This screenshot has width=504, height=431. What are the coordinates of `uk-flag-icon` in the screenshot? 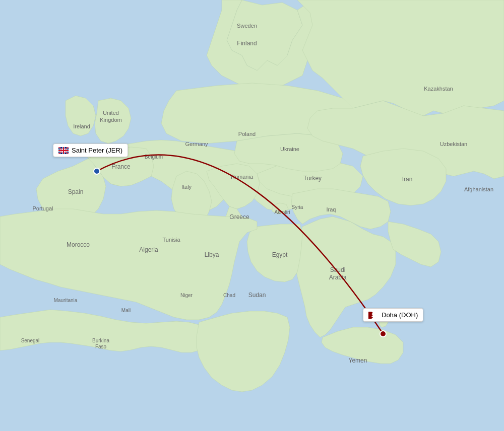 It's located at (64, 151).